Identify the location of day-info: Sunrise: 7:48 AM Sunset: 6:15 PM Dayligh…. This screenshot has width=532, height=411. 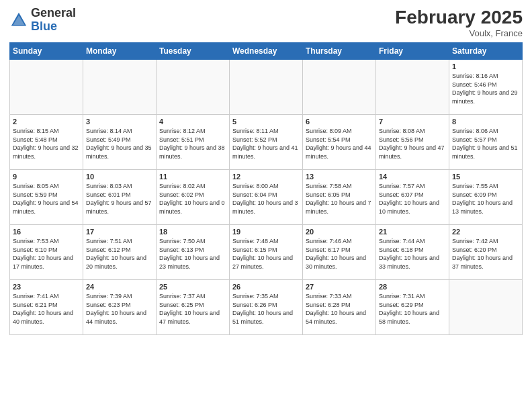
(266, 254).